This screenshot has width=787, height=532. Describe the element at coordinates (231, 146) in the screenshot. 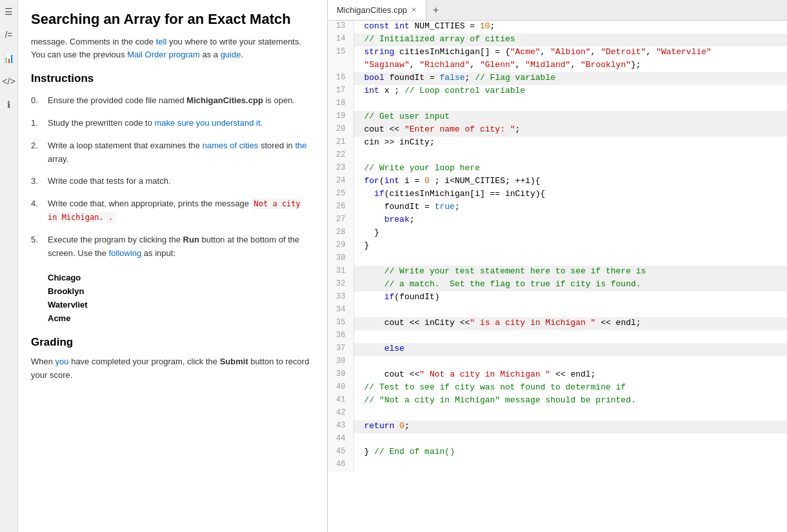

I see `link-names: names of cities` at that location.